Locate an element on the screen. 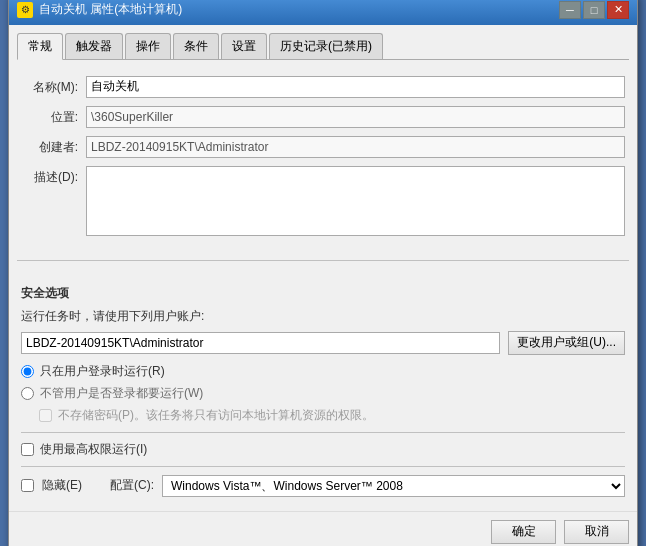  maximize-button: □ is located at coordinates (594, 10).